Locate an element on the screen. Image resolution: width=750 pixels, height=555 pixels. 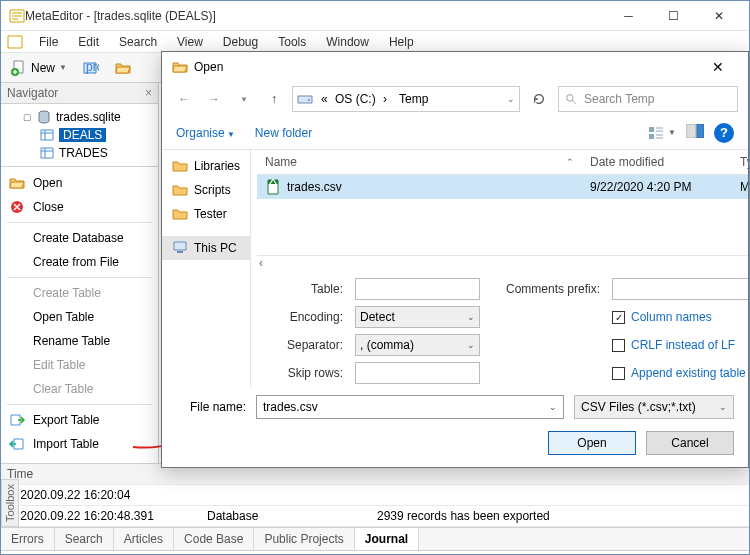
filename-row: File name: trades.csv⌄ CSV Files (*.csv;… is located at coordinates (455, 407).